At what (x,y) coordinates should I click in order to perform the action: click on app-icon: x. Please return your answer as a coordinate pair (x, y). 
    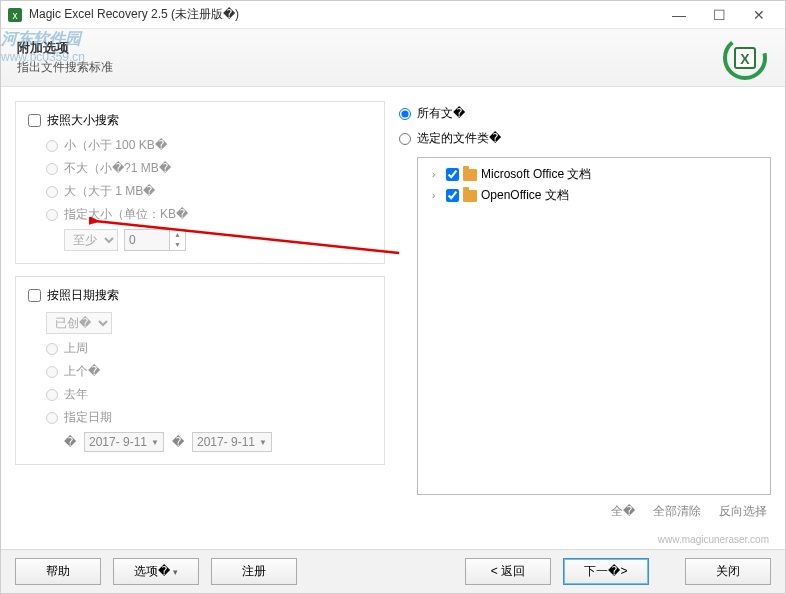
    Looking at the image, I should click on (15, 15).